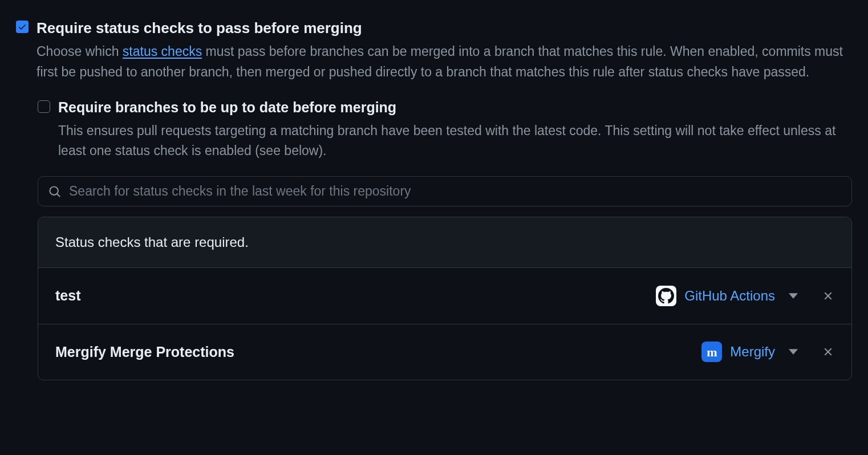 The width and height of the screenshot is (868, 455). What do you see at coordinates (455, 192) in the screenshot?
I see `status-checks-search-input` at bounding box center [455, 192].